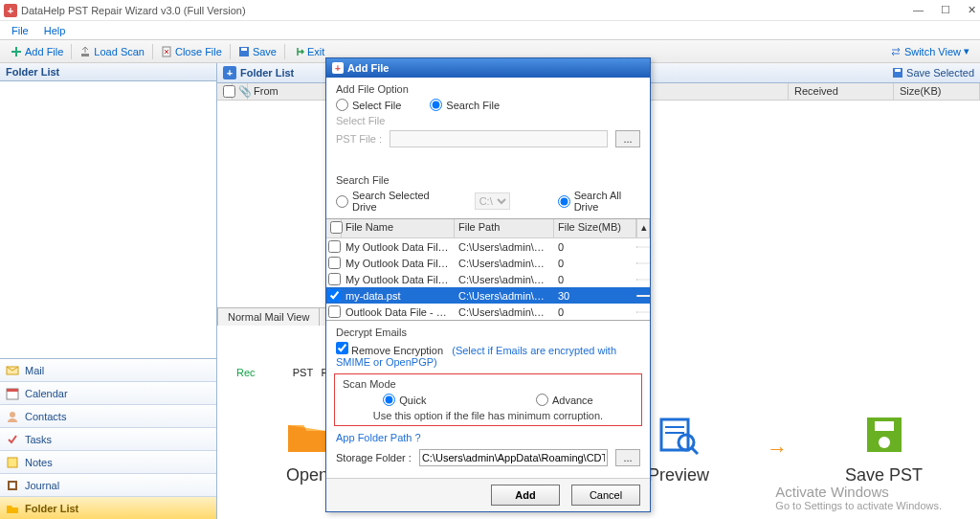  What do you see at coordinates (946, 10) in the screenshot?
I see `maximize-icon: ☐` at bounding box center [946, 10].